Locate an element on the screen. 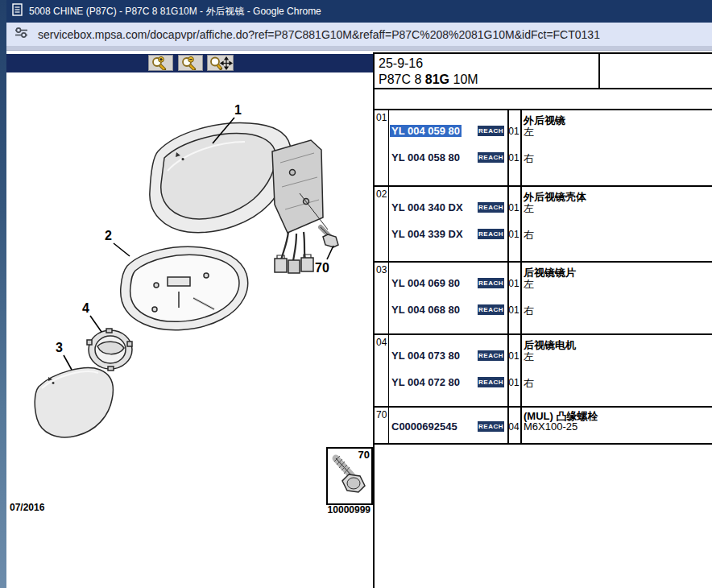  table-row: 02外后视镜壳体YL 004 340 DXREACH01左YL 004 339 … is located at coordinates (543, 225).